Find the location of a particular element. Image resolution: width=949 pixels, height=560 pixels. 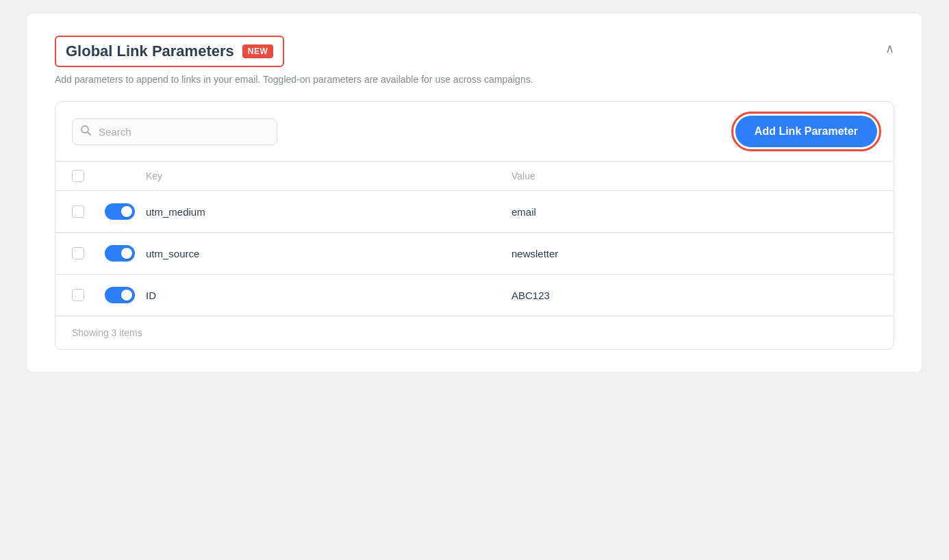

table-row: ID ABC123 is located at coordinates (474, 295).